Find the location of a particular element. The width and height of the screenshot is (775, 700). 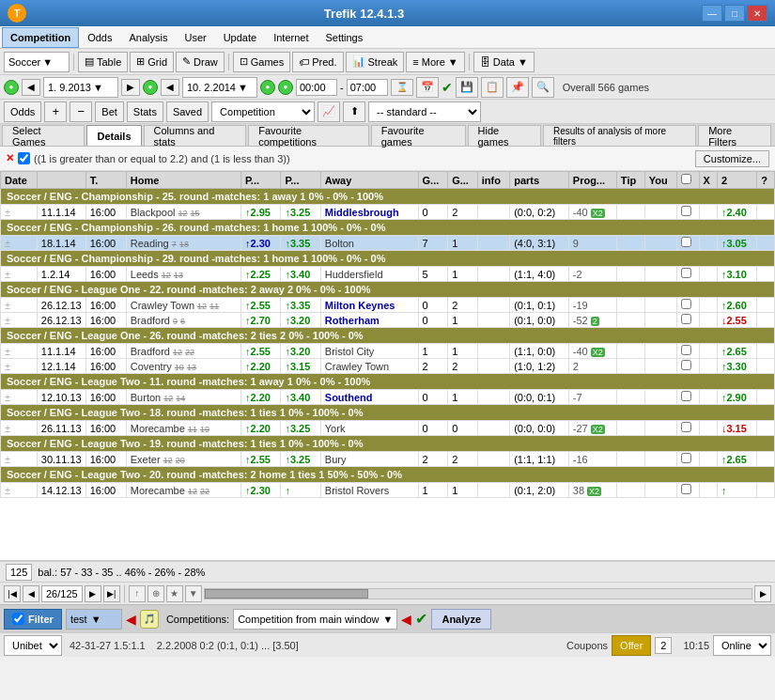

page-icon3: ★ is located at coordinates (175, 594).